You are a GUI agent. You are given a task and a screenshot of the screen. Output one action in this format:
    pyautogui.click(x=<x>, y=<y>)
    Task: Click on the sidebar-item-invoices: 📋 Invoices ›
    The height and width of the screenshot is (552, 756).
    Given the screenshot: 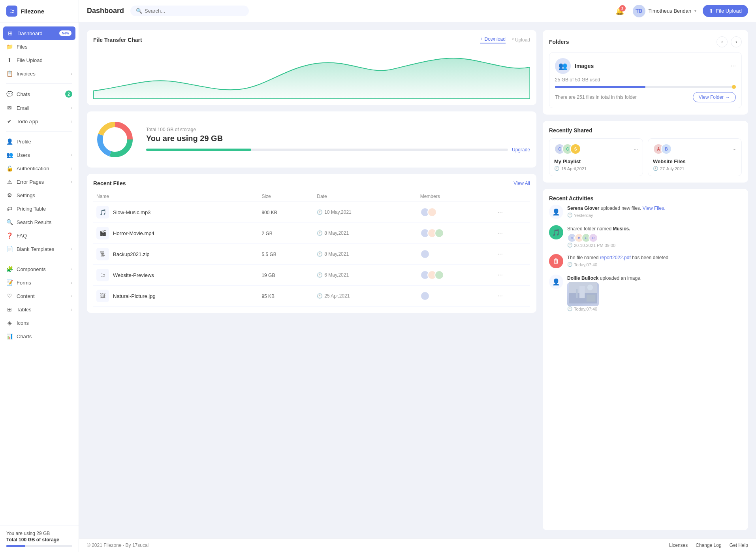 What is the action you would take?
    pyautogui.click(x=39, y=73)
    